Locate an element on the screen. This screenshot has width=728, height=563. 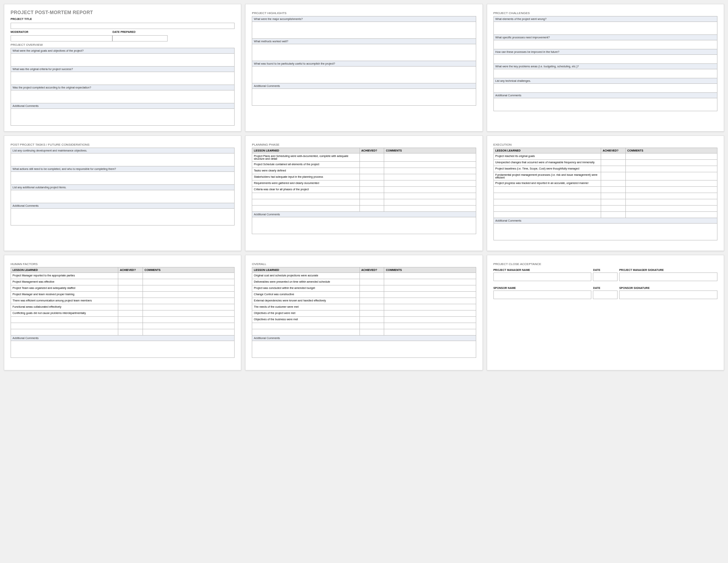
overview-a3 is located at coordinates (123, 97).